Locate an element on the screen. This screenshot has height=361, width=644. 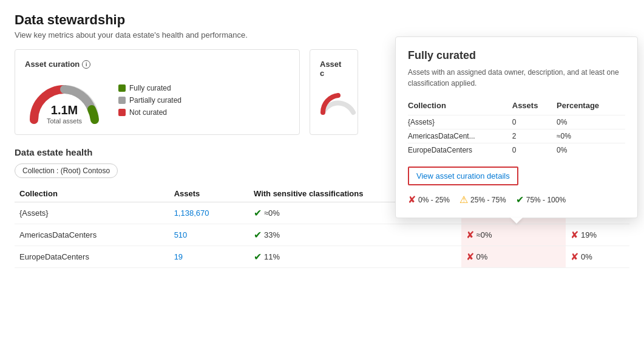
asset-card-2-title: Asset c is located at coordinates (334, 69).